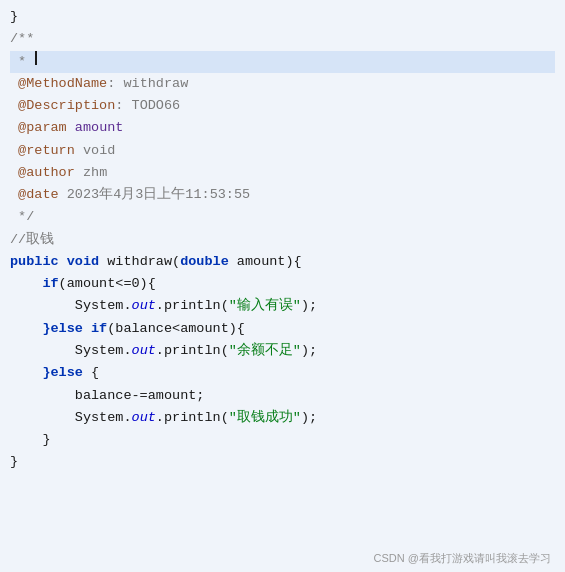 This screenshot has width=565, height=572. What do you see at coordinates (36, 58) in the screenshot?
I see `cursor` at bounding box center [36, 58].